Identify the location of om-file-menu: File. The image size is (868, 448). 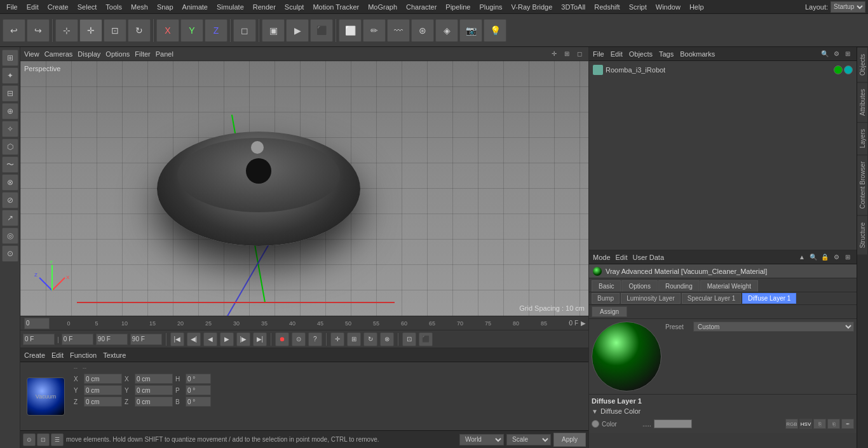
(599, 54).